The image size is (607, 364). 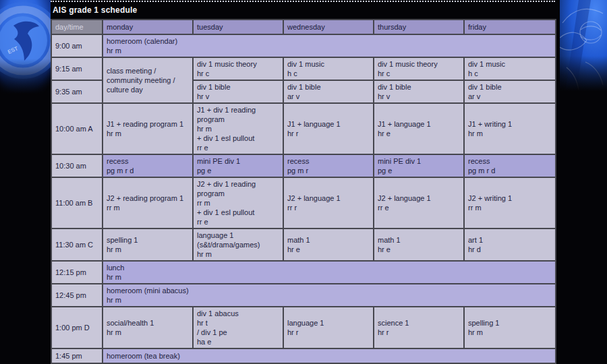 What do you see at coordinates (329, 356) in the screenshot?
I see `cell-1345-homeroom: homeroom (tea break)` at bounding box center [329, 356].